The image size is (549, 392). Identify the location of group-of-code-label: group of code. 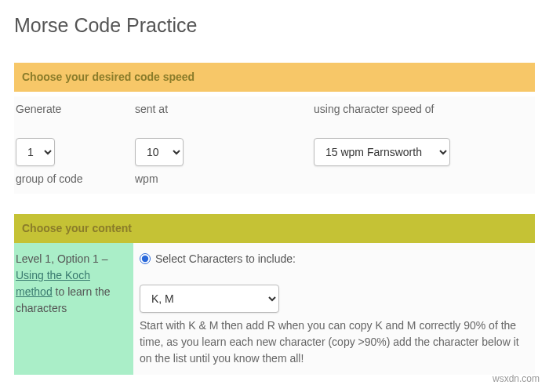
(75, 179).